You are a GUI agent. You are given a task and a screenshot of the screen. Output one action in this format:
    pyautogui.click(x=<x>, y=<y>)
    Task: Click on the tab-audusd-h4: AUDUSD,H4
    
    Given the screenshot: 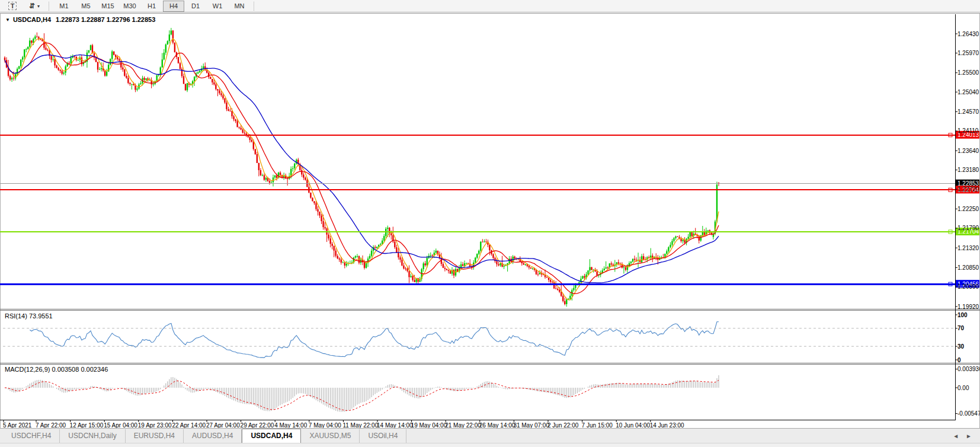 What is the action you would take?
    pyautogui.click(x=213, y=436)
    